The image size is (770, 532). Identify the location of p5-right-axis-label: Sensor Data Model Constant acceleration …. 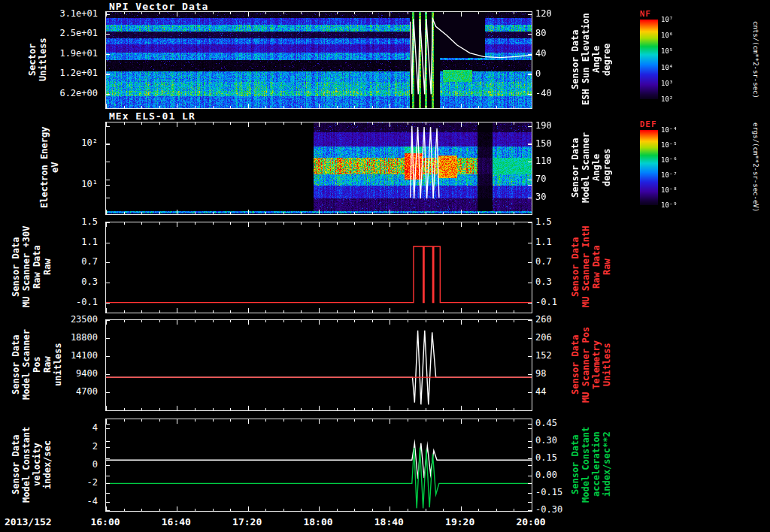
(591, 464).